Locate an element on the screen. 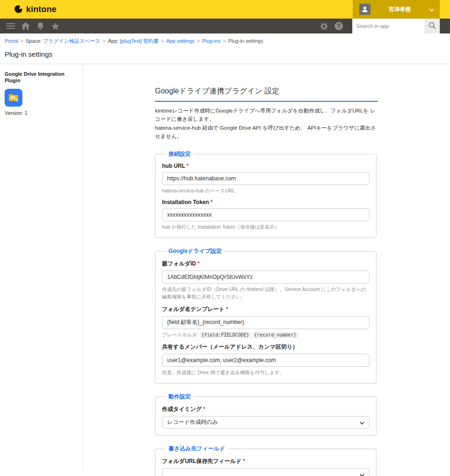 This screenshot has height=476, width=450. field-create-timing: 作成タイミング* レコード作成時のみ is located at coordinates (266, 417).